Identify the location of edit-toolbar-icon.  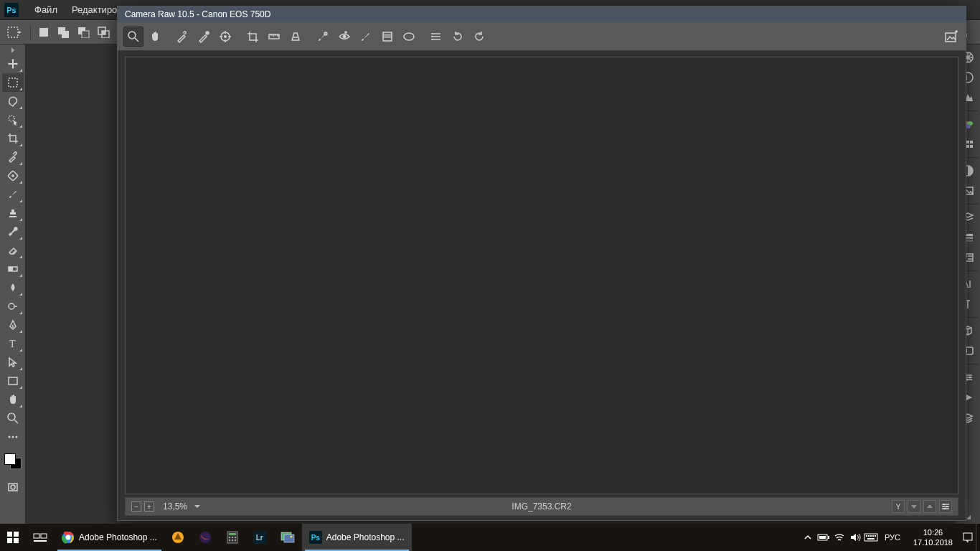
(13, 437).